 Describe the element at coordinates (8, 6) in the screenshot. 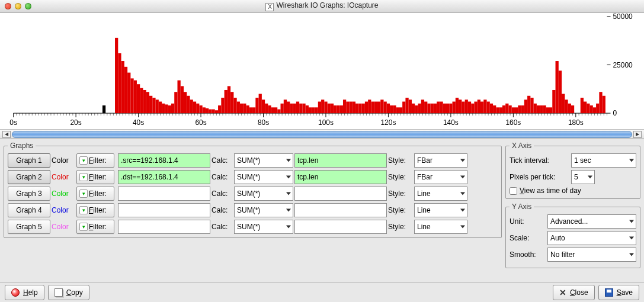

I see `close-window-button` at that location.